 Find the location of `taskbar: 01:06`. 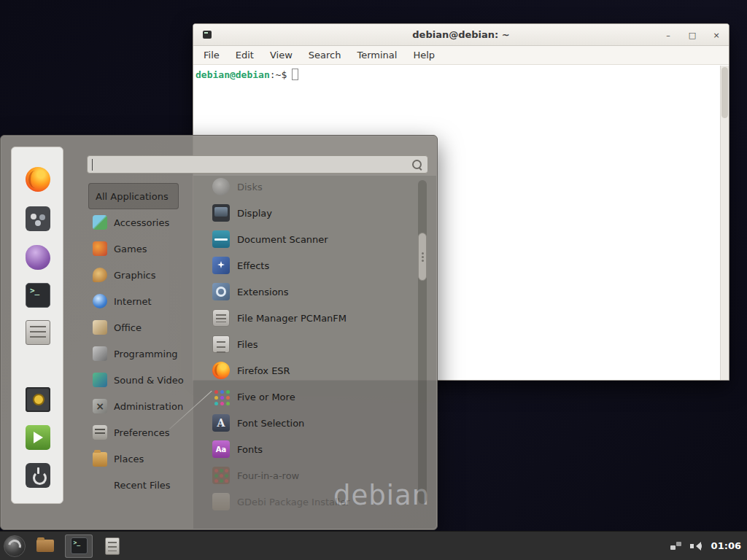

taskbar: 01:06 is located at coordinates (374, 545).